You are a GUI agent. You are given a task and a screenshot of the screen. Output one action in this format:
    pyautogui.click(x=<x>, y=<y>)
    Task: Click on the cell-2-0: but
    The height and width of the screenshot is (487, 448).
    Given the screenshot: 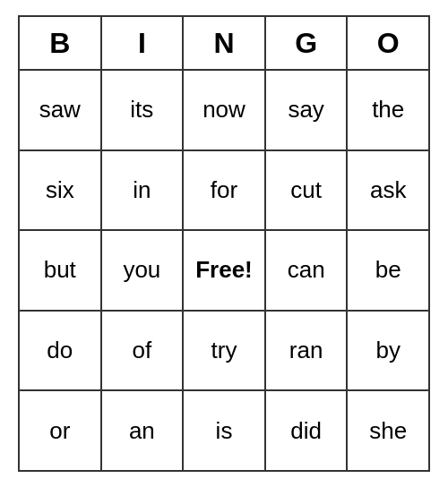 What is the action you would take?
    pyautogui.click(x=60, y=270)
    